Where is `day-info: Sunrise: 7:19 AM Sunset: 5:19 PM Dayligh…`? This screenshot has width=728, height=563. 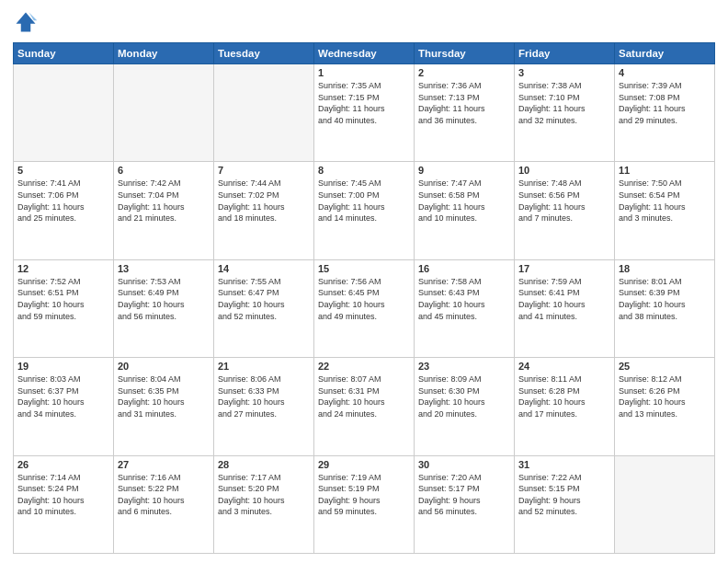
day-info: Sunrise: 7:19 AM Sunset: 5:19 PM Dayligh… is located at coordinates (364, 495).